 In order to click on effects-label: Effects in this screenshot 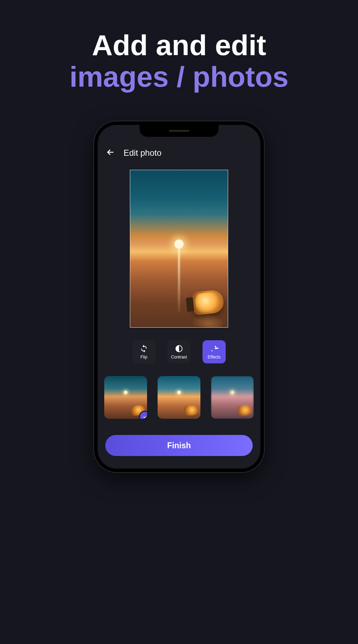, I will do `click(214, 357)`.